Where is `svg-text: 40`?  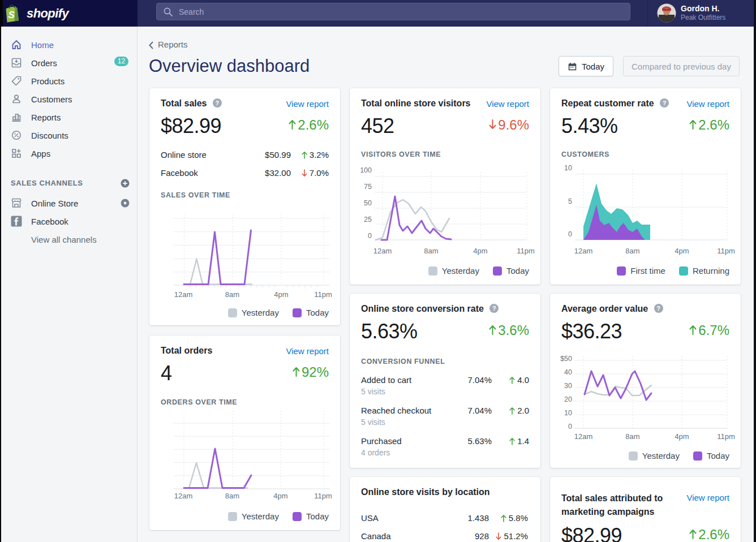 svg-text: 40 is located at coordinates (568, 372).